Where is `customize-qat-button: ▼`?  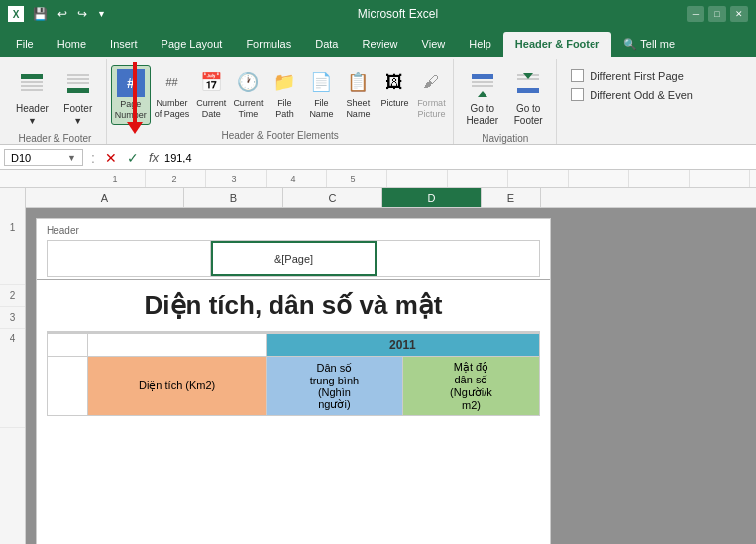
customize-qat-button: ▼ is located at coordinates (101, 14).